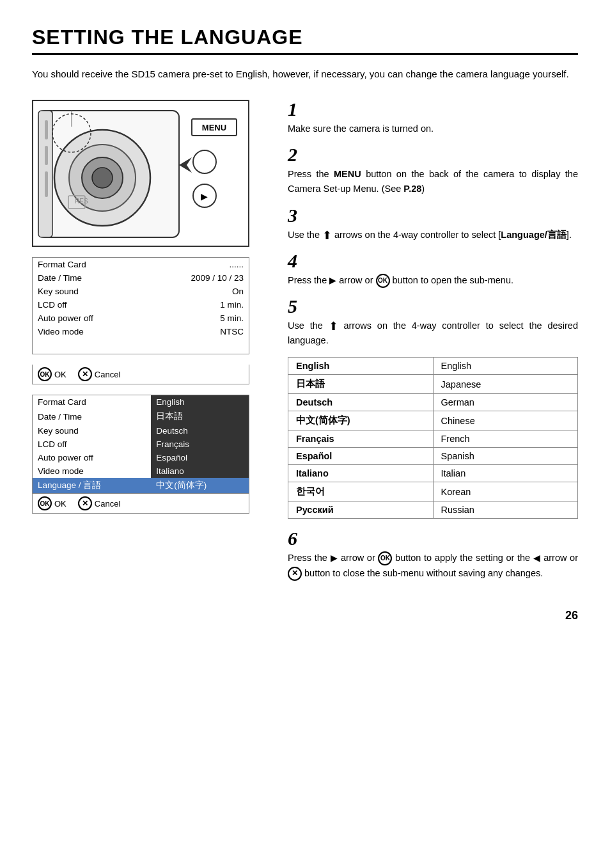 This screenshot has width=610, height=868. I want to click on ok-label-2: OK, so click(60, 504).